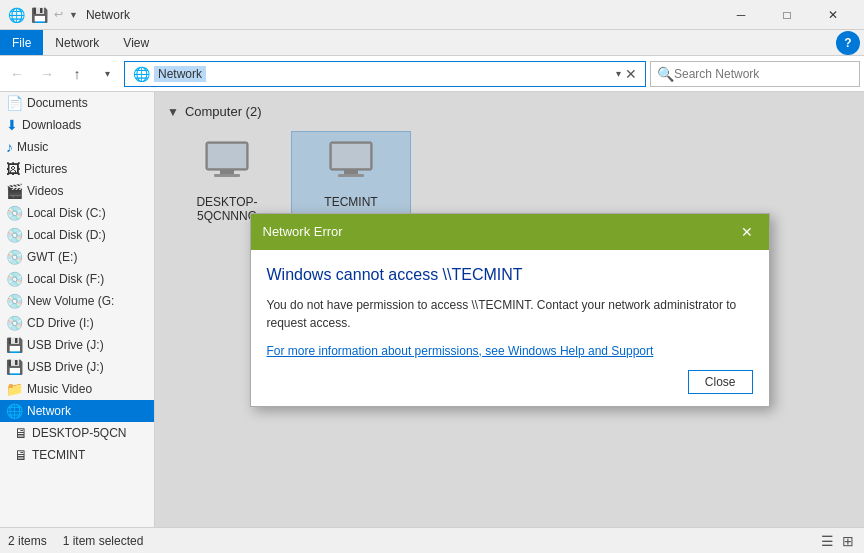 This screenshot has height=553, width=864. I want to click on item-selected: 1 item selected, so click(104, 541).